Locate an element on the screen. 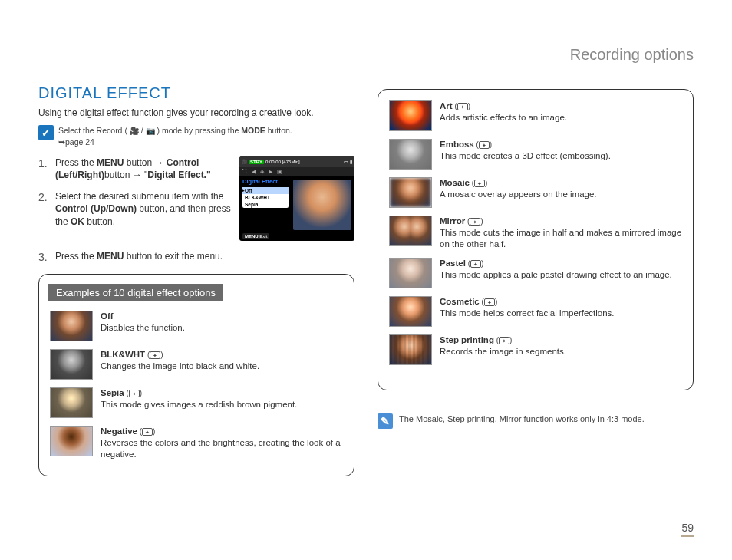 This screenshot has height=560, width=732. effect-mirror: Mirror (✦)This mode cuts the image in ha… is located at coordinates (536, 233).